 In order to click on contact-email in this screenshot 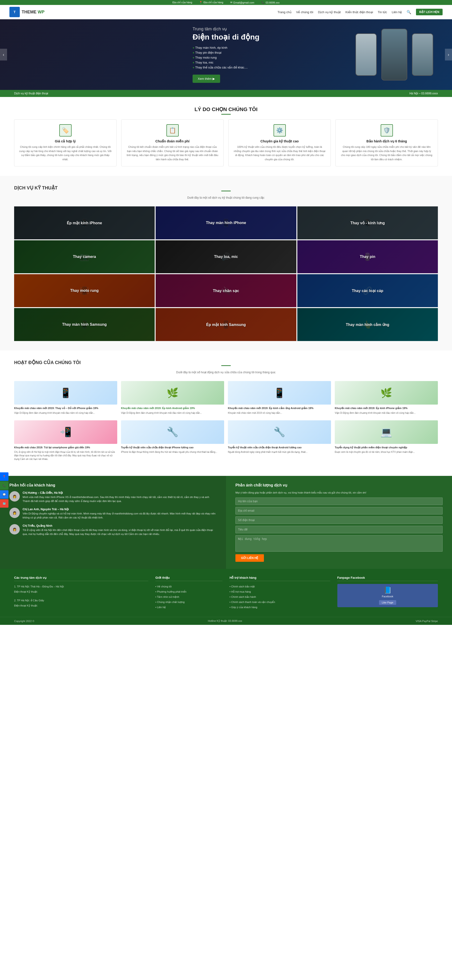, I will do `click(339, 511)`.